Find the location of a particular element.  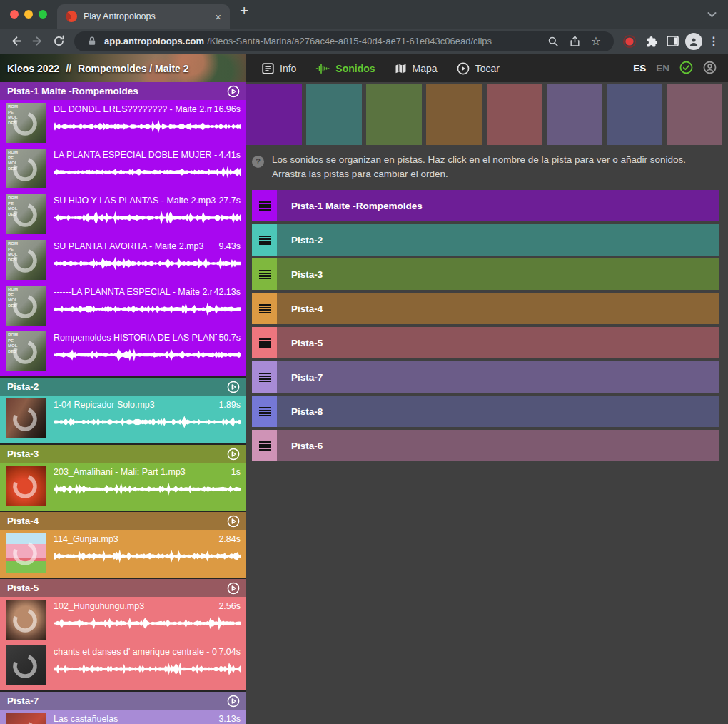

track-header: Pista-1 Maite -Rompemoldes is located at coordinates (123, 91).